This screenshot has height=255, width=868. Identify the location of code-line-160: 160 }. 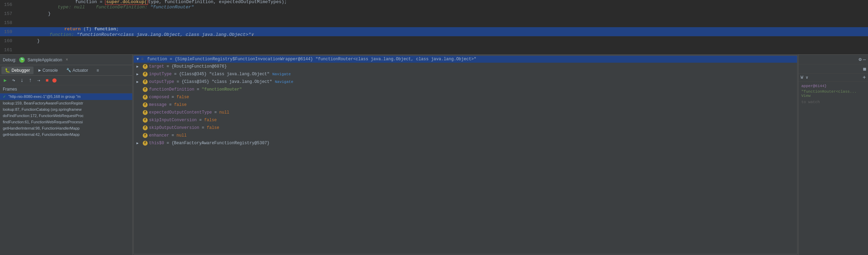
(434, 41).